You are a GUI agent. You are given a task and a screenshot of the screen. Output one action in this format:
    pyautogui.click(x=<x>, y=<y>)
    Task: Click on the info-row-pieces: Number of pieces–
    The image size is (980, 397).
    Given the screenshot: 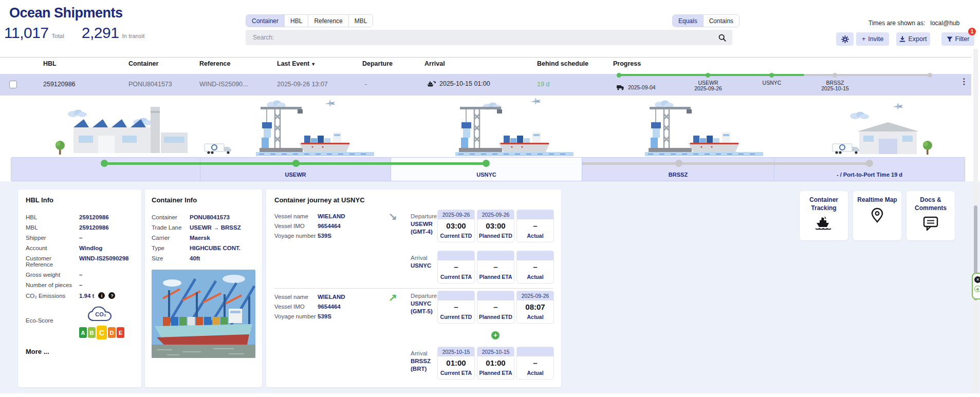 What is the action you would take?
    pyautogui.click(x=80, y=285)
    